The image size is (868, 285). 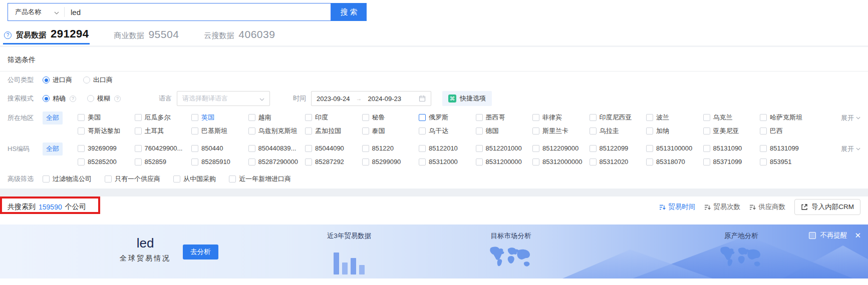 What do you see at coordinates (788, 117) in the screenshot?
I see `region-checkbox-item: 哈萨克斯坦` at bounding box center [788, 117].